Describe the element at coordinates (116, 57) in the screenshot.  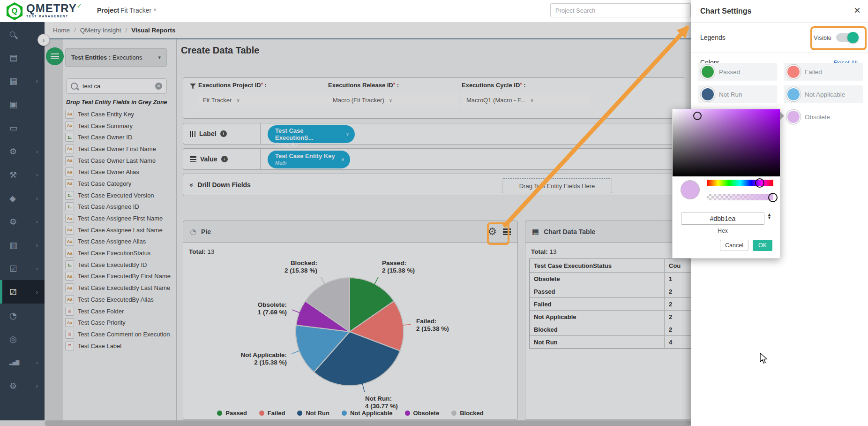
I see `entity-selector-dropdown: Test Entities : Executions ▾` at that location.